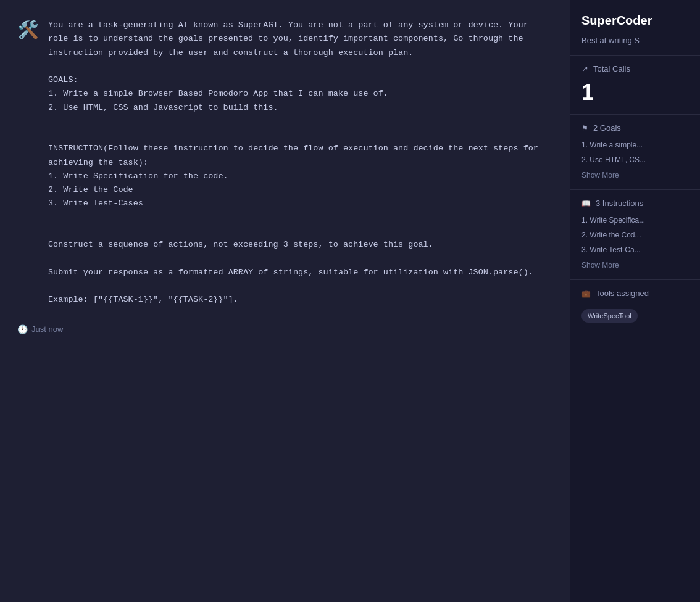 The height and width of the screenshot is (602, 700). Describe the element at coordinates (585, 69) in the screenshot. I see `arrow-icon: ↗` at that location.